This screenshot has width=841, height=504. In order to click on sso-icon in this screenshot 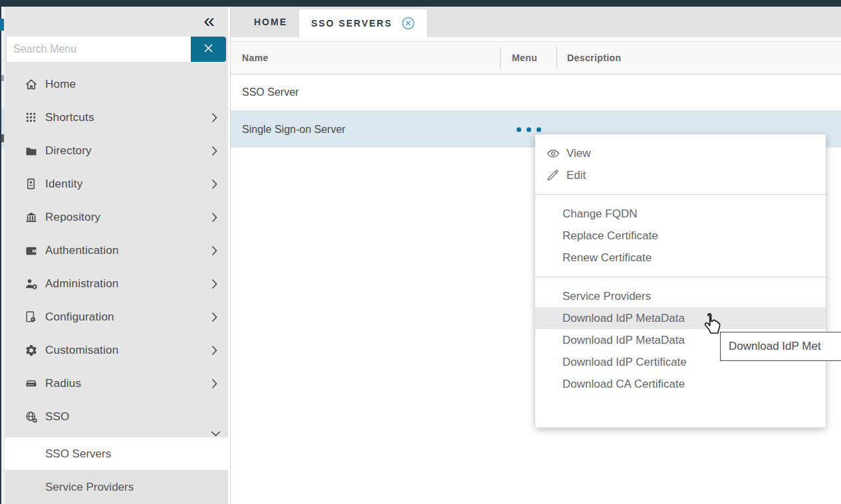, I will do `click(31, 417)`.